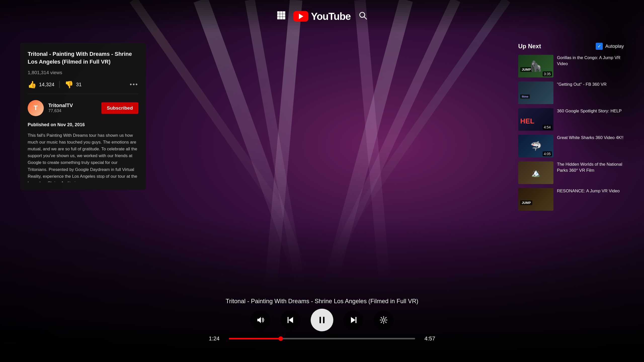  What do you see at coordinates (73, 84) in the screenshot?
I see `dislike-button: 👎 31` at bounding box center [73, 84].